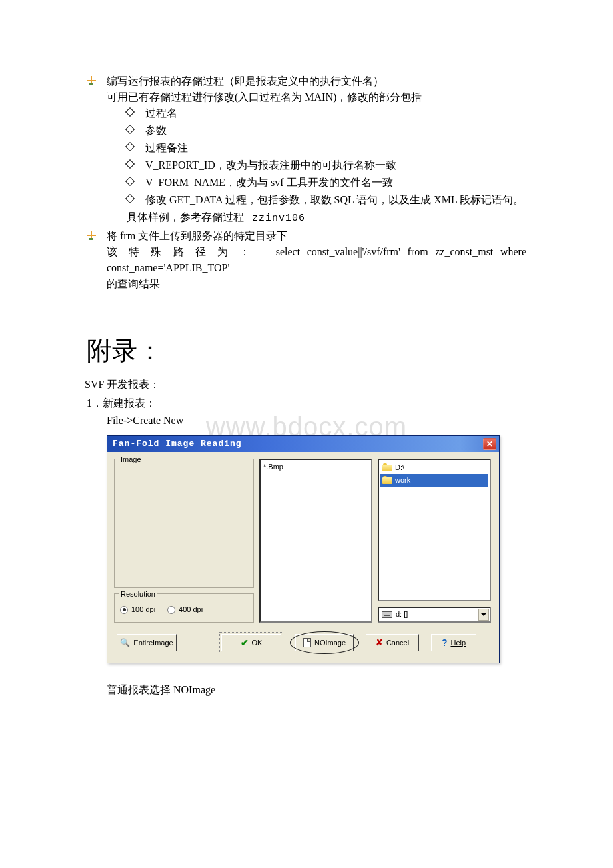  Describe the element at coordinates (402, 480) in the screenshot. I see `tree-work-label: work` at that location.